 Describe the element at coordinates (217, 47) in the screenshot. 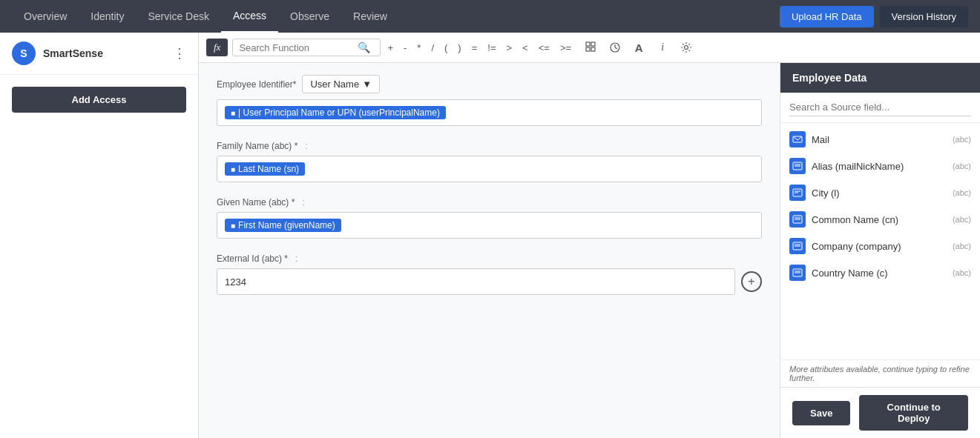

I see `fx-button: fx` at that location.